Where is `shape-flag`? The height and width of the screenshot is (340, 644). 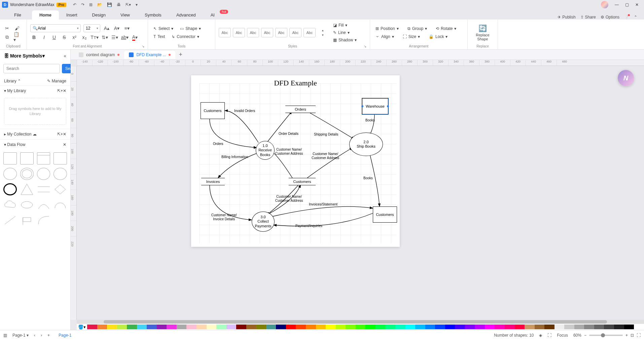 shape-flag is located at coordinates (27, 220).